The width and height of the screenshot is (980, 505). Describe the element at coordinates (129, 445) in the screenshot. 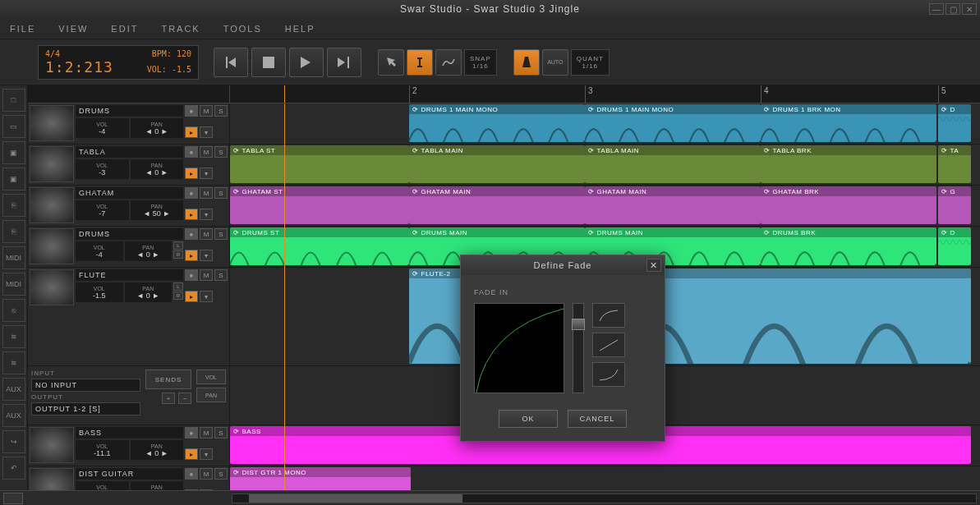

I see `track-header: BASS VOL-11.1 PAN◄ 0 ► ● M S ▸ ▾` at that location.